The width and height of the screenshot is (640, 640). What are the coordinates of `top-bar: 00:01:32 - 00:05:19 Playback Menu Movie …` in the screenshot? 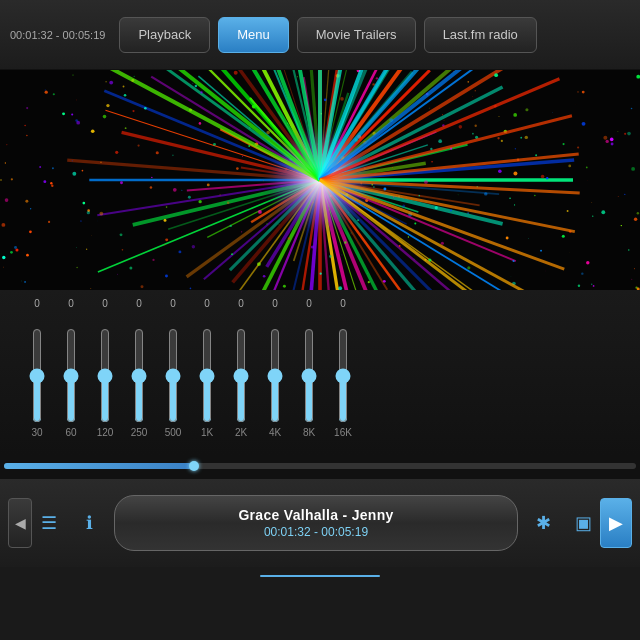 It's located at (320, 35).